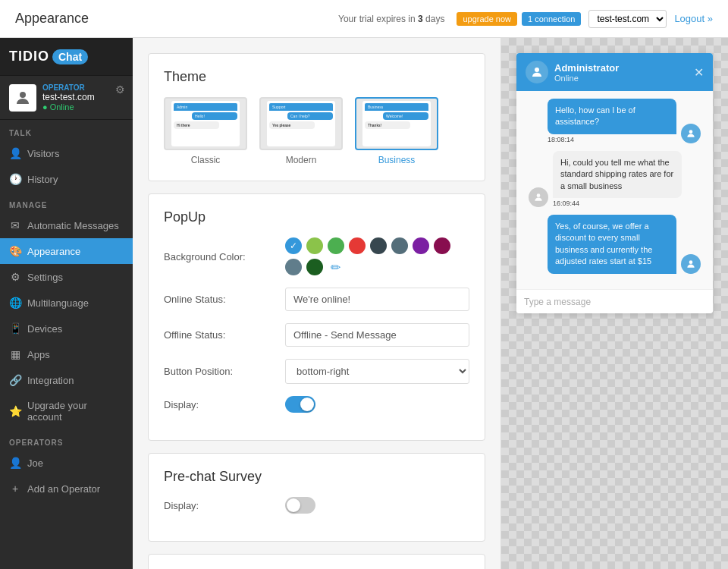  What do you see at coordinates (300, 505) in the screenshot?
I see `pre-chat-display-toggle` at bounding box center [300, 505].